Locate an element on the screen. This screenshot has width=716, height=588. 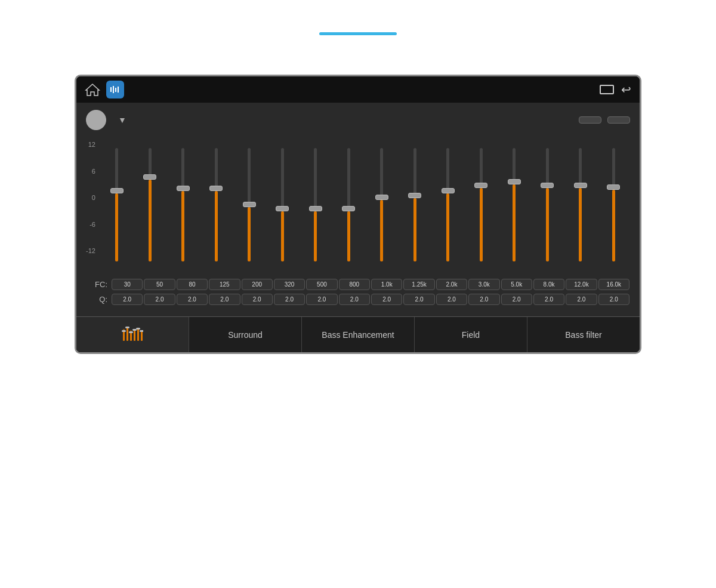
tab-bass_enhancement: Bass Enhancement is located at coordinates (358, 334).